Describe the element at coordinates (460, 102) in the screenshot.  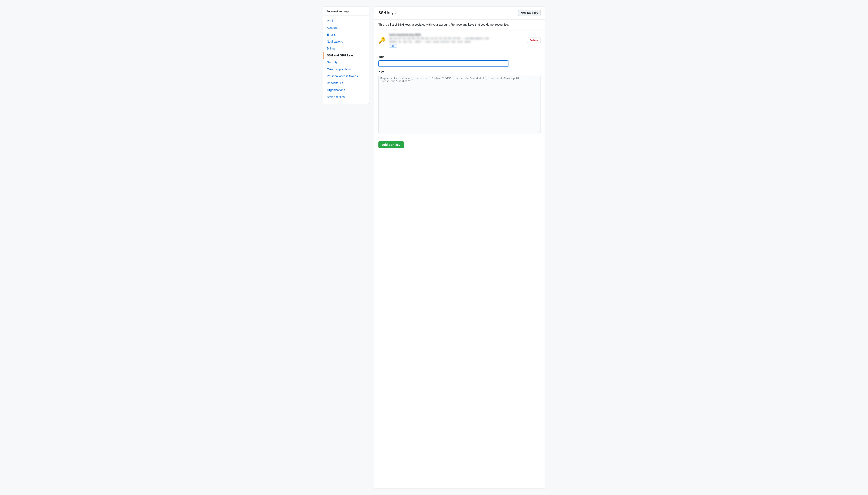
I see `key-form-group: Key` at that location.